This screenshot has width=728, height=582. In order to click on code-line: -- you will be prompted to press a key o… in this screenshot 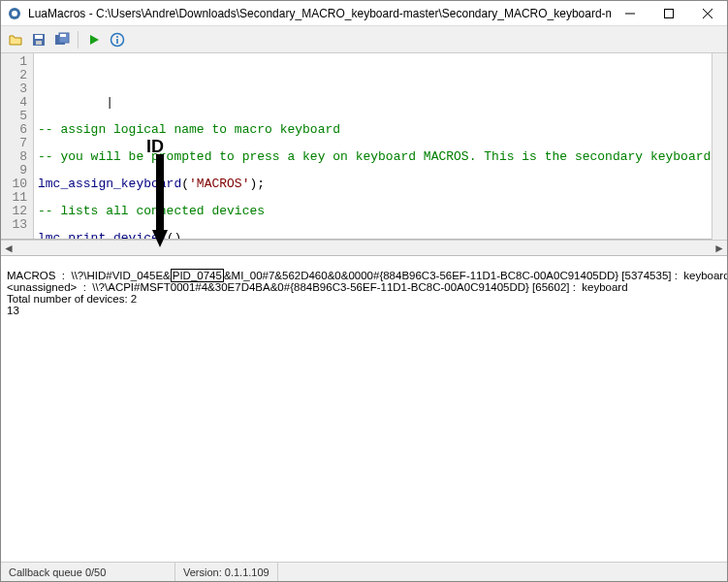, I will do `click(374, 157)`.